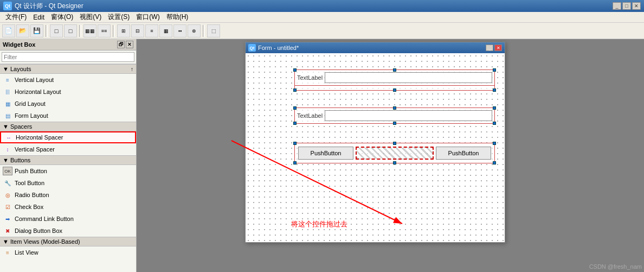 This screenshot has width=644, height=272. I want to click on handle-tr, so click(494, 70).